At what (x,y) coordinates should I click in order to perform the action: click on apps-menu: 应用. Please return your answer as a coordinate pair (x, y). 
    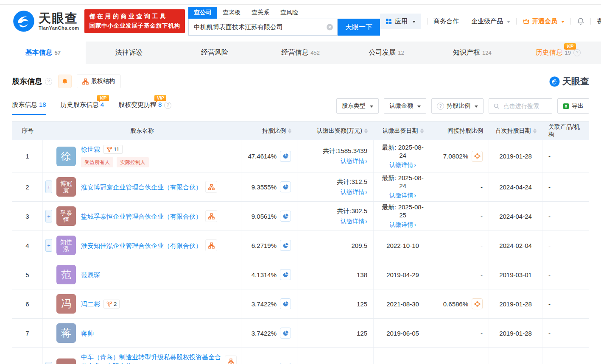
    Looking at the image, I should click on (400, 21).